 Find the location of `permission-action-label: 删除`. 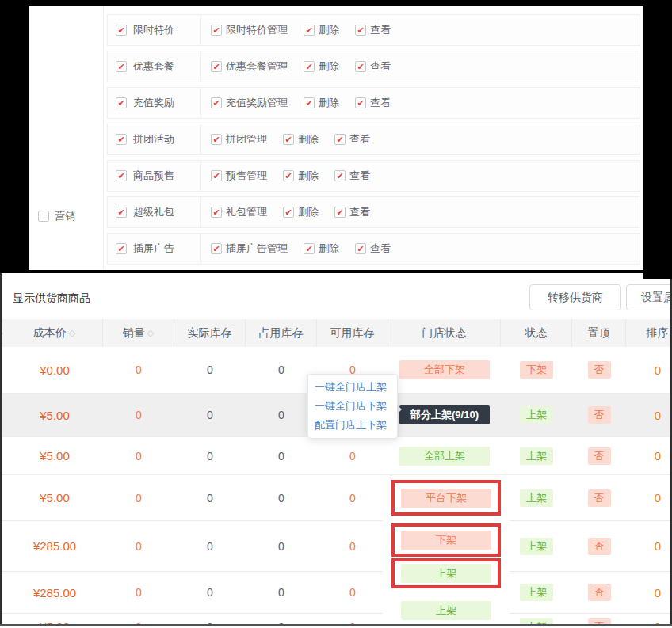

permission-action-label: 删除 is located at coordinates (329, 249).